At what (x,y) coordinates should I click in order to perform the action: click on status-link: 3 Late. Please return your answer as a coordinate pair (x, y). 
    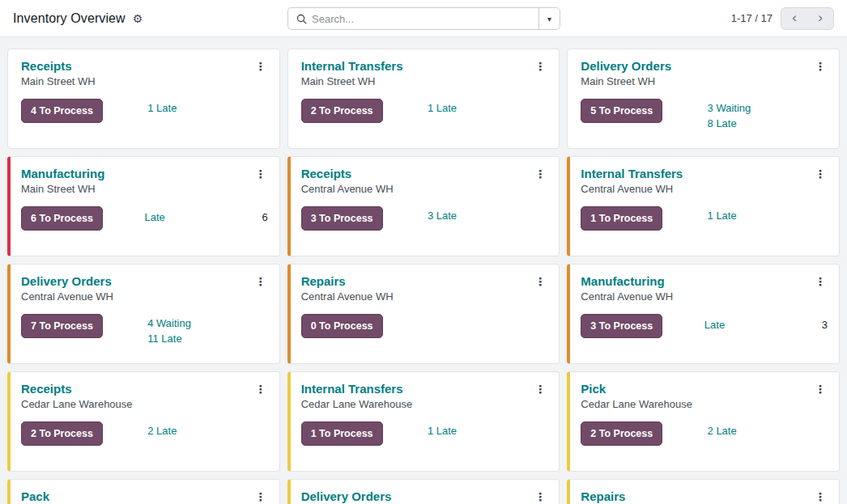
    Looking at the image, I should click on (487, 217).